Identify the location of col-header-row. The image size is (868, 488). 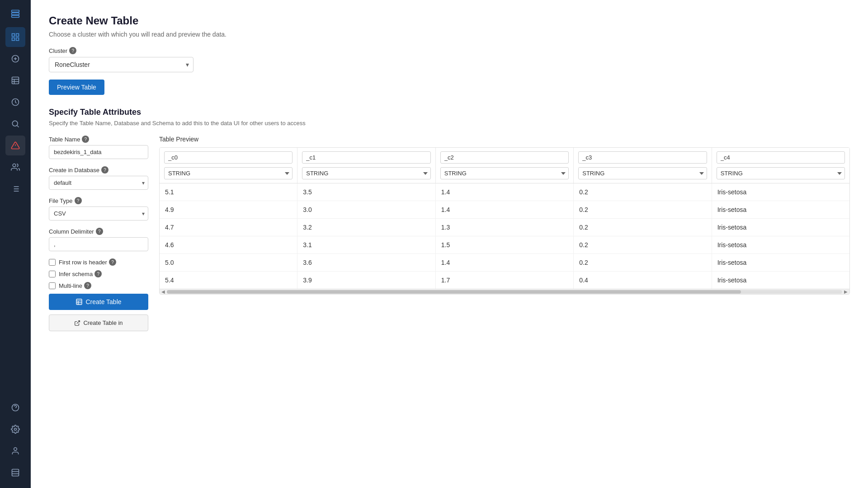
(505, 156).